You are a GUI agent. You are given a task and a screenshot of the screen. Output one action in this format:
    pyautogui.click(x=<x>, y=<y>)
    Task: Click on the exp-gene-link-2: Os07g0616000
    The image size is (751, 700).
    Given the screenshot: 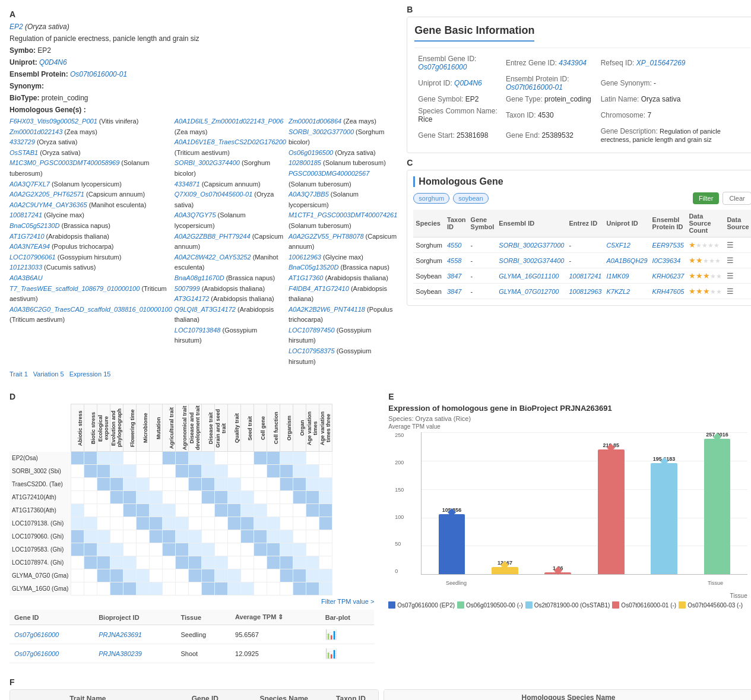 What is the action you would take?
    pyautogui.click(x=37, y=654)
    